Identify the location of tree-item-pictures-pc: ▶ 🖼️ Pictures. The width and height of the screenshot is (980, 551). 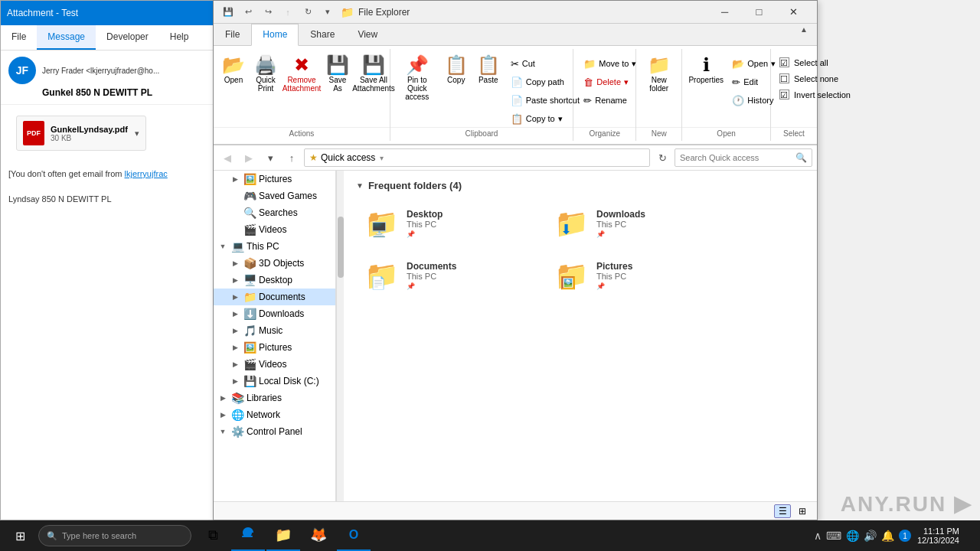
(274, 347).